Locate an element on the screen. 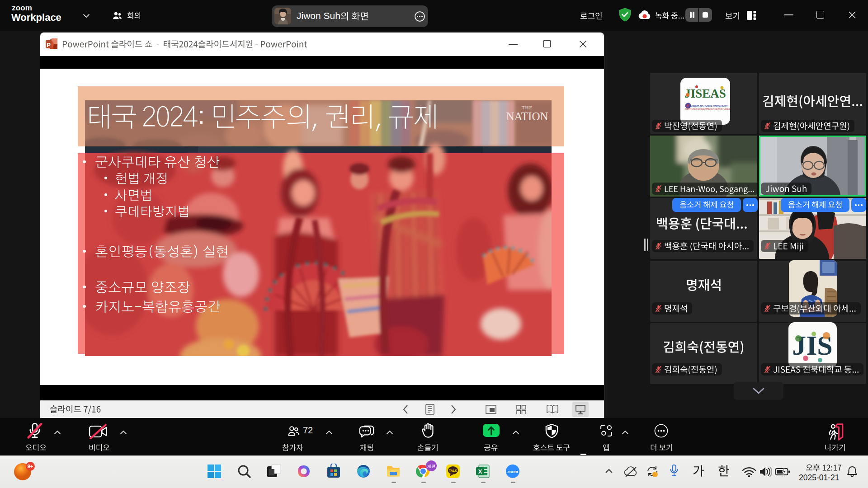 The image size is (868, 488). svg-text: zoom is located at coordinates (513, 472).